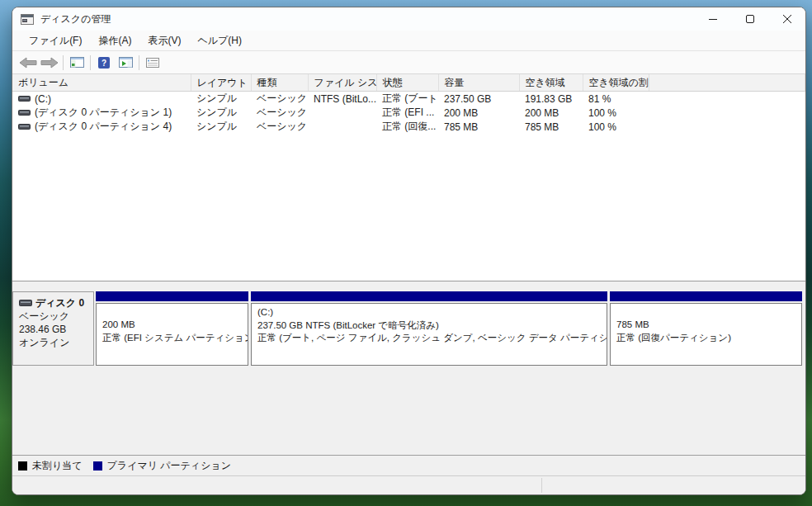  What do you see at coordinates (409, 63) in the screenshot?
I see `toolbar: ?` at bounding box center [409, 63].